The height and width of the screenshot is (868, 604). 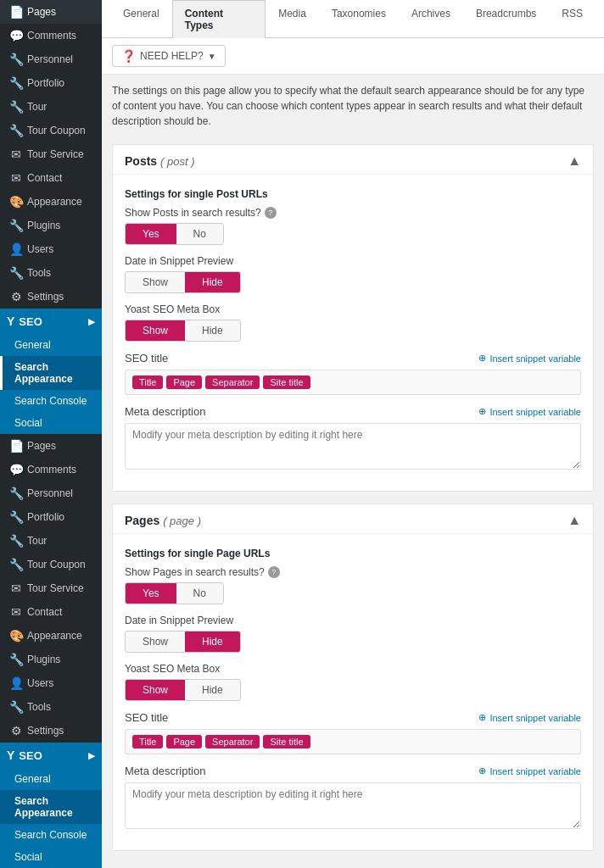 What do you see at coordinates (16, 107) in the screenshot?
I see `tour-icon: 🔧` at bounding box center [16, 107].